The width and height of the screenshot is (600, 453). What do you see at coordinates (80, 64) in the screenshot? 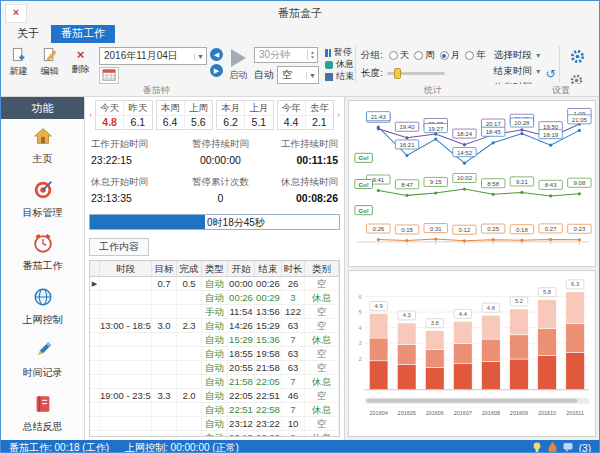
I see `delete-button: × 删除` at bounding box center [80, 64].